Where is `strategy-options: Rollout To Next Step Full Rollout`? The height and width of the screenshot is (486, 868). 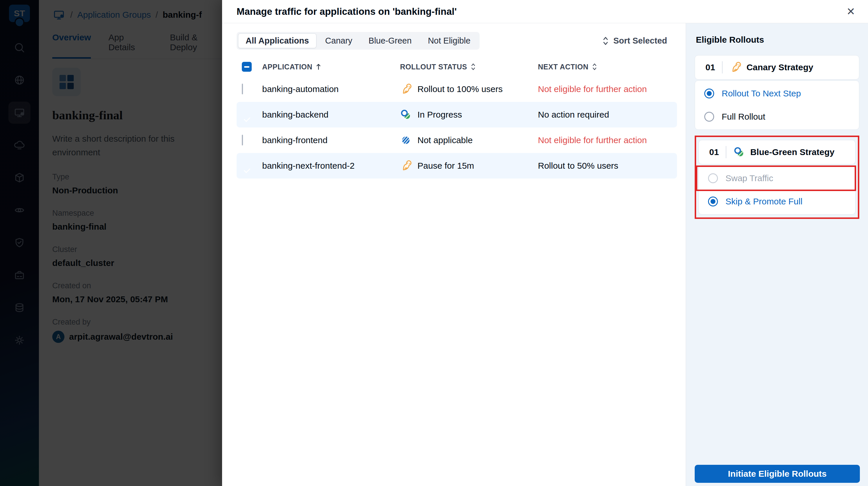
strategy-options: Rollout To Next Step Full Rollout is located at coordinates (777, 105).